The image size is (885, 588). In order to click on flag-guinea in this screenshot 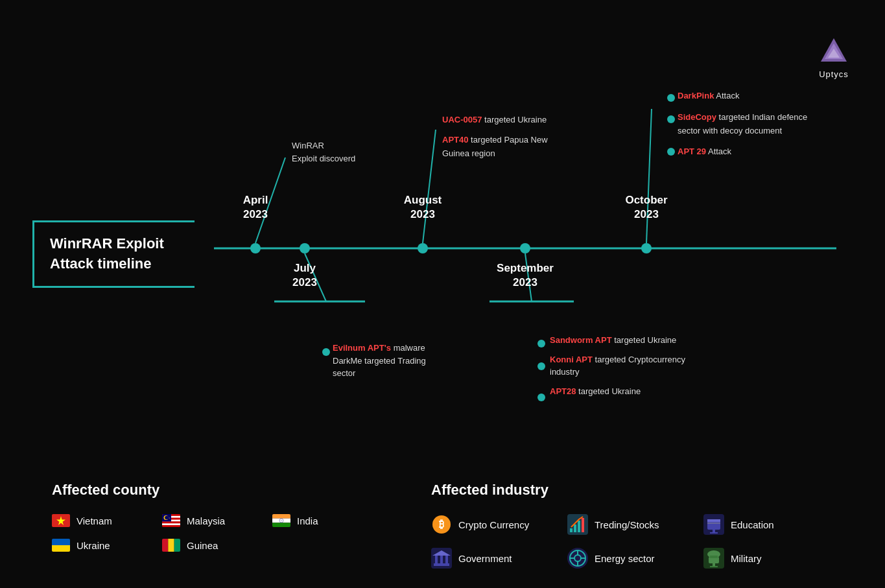, I will do `click(171, 545)`.